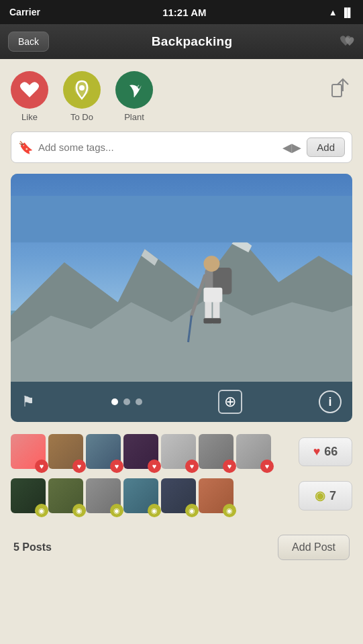 Image resolution: width=363 pixels, height=644 pixels. Describe the element at coordinates (154, 466) in the screenshot. I see `like-heart-badge-4: ♥` at that location.